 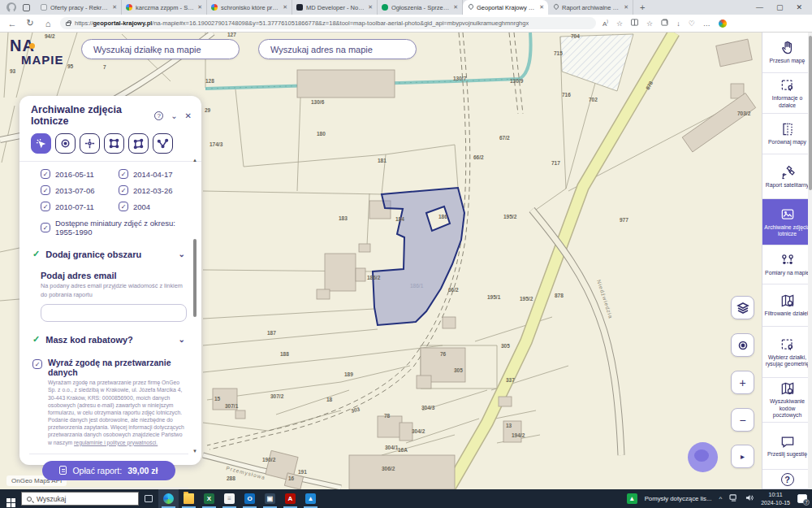 What do you see at coordinates (328, 23) in the screenshot?
I see `address-bar: https://geoportal-krajowy.pl/na-mapie#x=…` at bounding box center [328, 23].